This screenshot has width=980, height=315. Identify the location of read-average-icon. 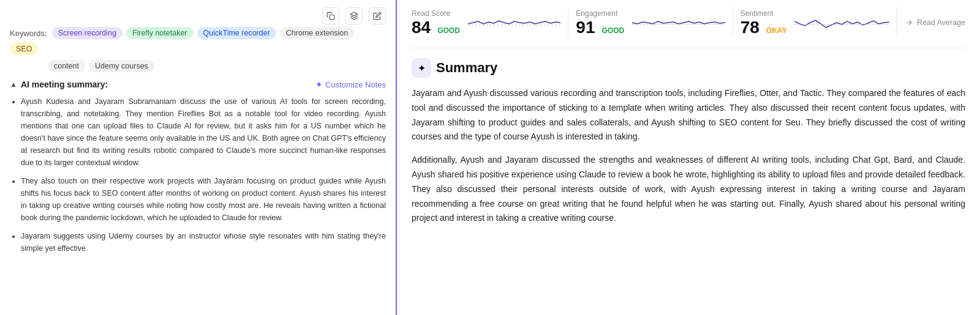
(909, 23).